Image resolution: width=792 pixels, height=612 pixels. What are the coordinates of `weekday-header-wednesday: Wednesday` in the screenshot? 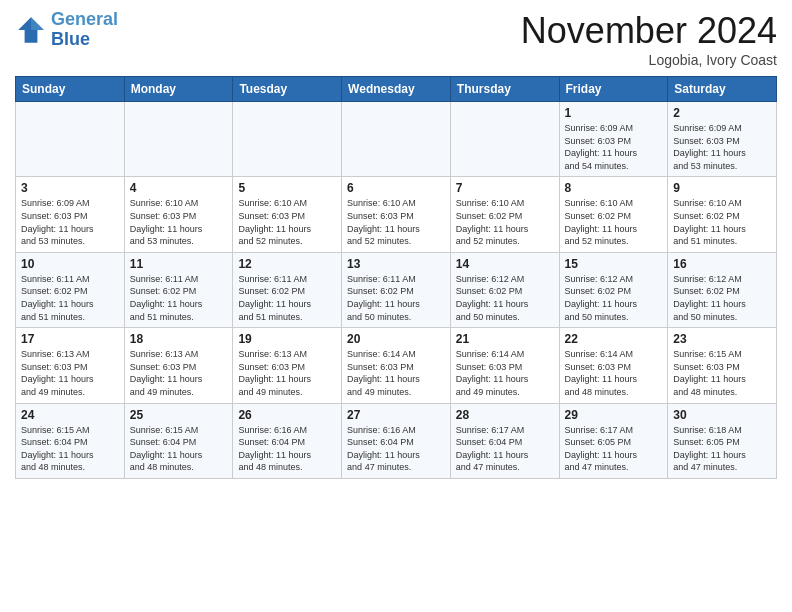 It's located at (396, 90).